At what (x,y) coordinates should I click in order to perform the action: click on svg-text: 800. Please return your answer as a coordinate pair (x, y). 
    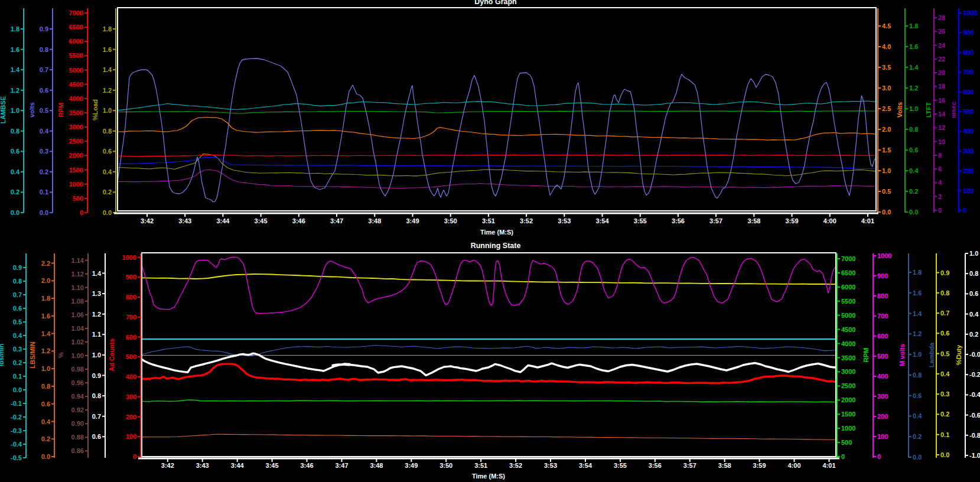
    Looking at the image, I should click on (131, 297).